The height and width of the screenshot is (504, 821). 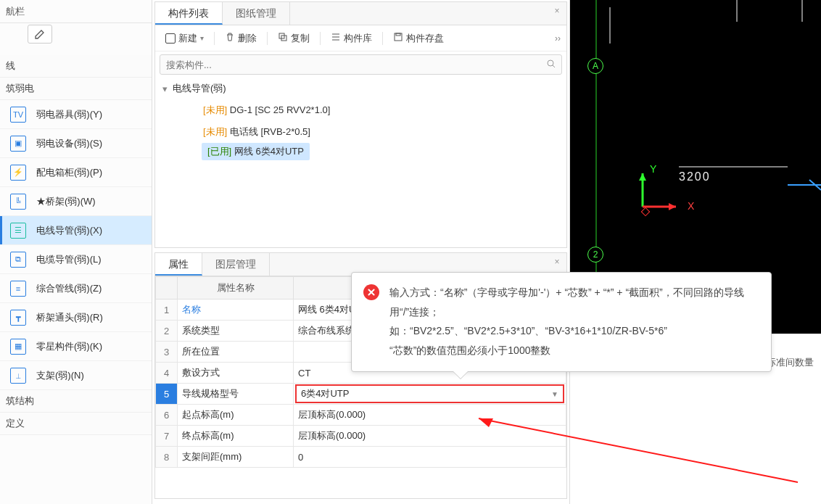 I want to click on prop-row: 6起点标高(m)层顶标高(0.000), so click(x=361, y=415).